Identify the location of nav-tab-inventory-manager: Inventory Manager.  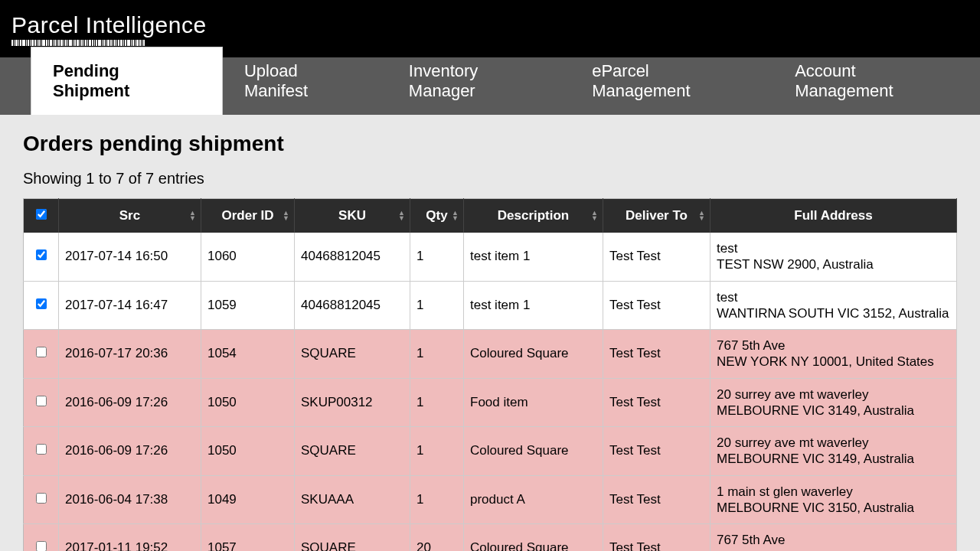
(479, 81).